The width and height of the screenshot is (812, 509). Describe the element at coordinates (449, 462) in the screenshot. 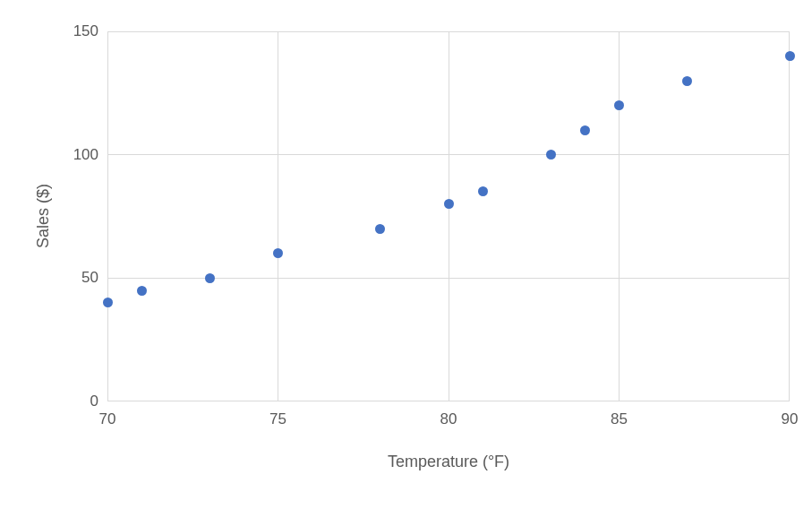

I see `x-axis-label: Temperature (°F)` at that location.